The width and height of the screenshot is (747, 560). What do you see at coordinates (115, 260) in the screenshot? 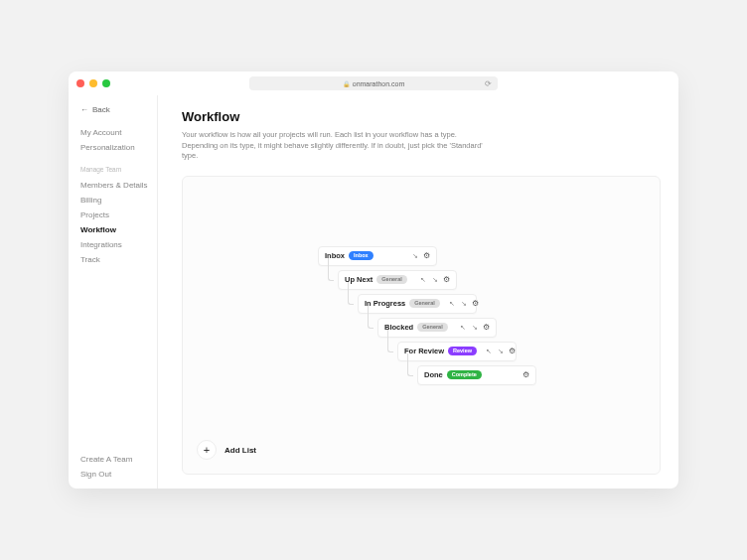
I see `sidebar-item-track: Track` at bounding box center [115, 260].